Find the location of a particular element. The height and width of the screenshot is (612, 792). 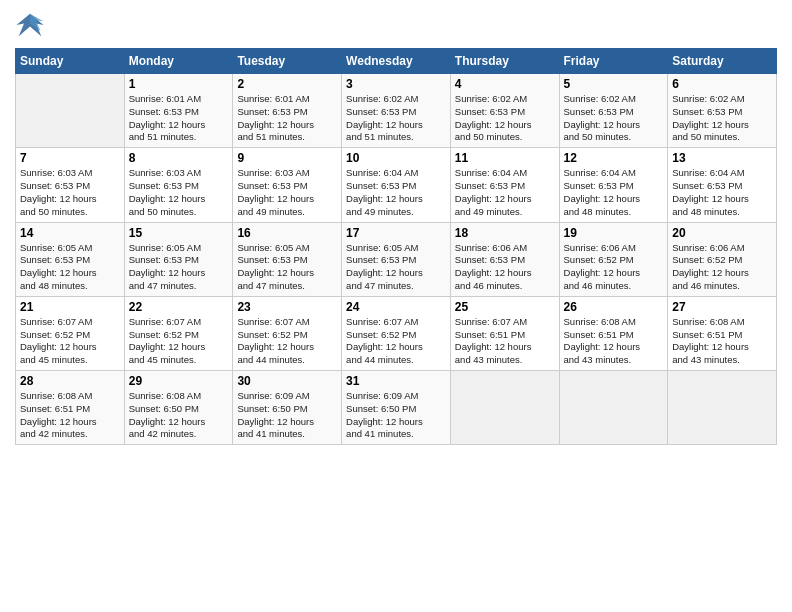

calendar-cell: 20Sunrise: 6:06 AM Sunset: 6:52 PM Dayli… is located at coordinates (722, 259).